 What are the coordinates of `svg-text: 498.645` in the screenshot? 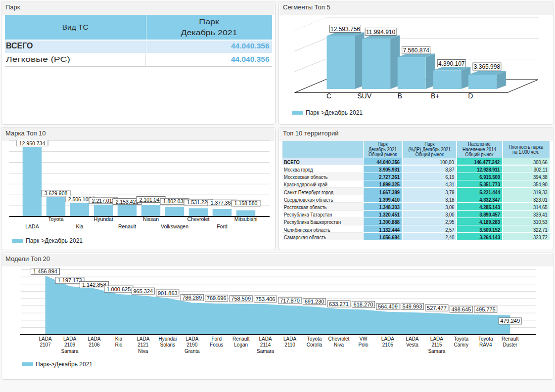 It's located at (461, 309).